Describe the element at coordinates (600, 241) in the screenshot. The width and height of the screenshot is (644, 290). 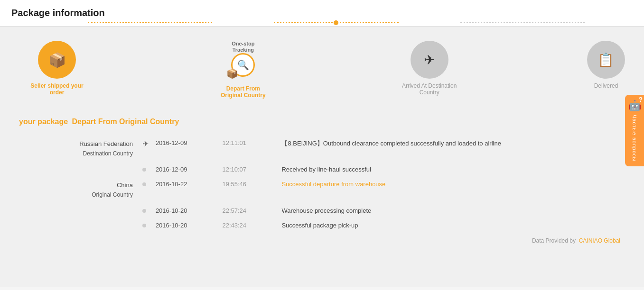
I see `cainiao-link: CAINIAO Global` at that location.